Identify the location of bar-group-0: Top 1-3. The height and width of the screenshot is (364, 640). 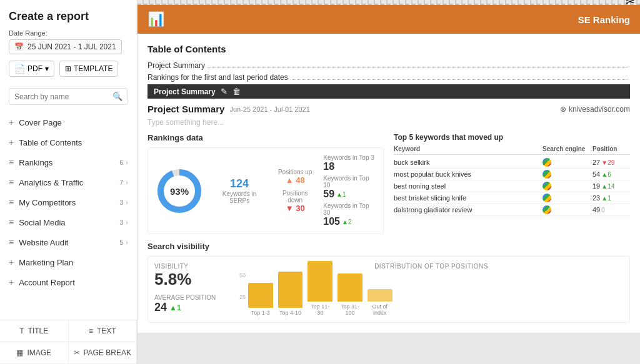
(261, 300).